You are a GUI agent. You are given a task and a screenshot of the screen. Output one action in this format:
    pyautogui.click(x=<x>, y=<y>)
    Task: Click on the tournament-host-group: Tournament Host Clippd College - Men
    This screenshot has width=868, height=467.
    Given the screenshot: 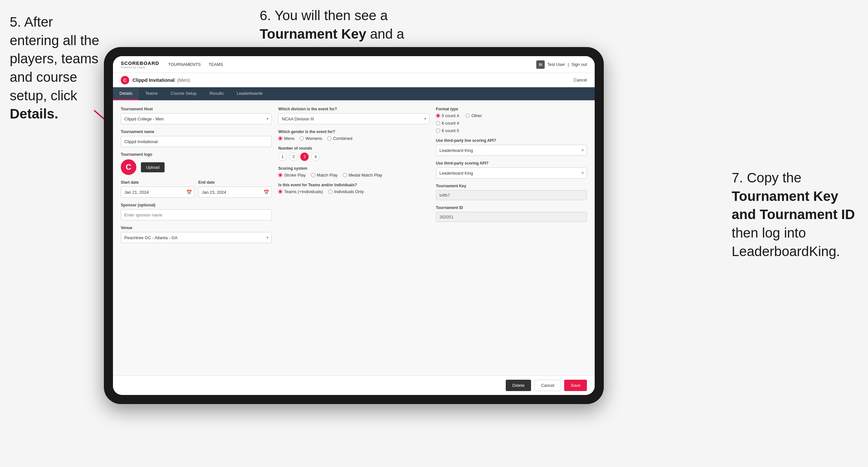 What is the action you would take?
    pyautogui.click(x=196, y=116)
    